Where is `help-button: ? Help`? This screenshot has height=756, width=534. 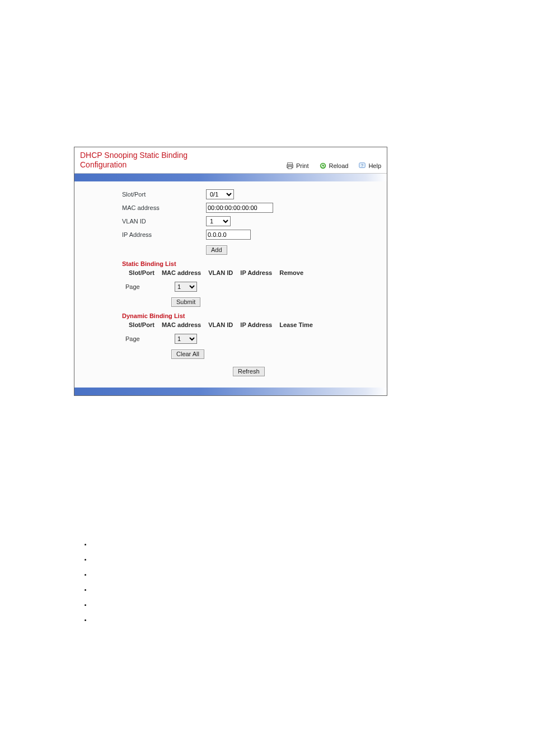
help-button: ? Help is located at coordinates (369, 166).